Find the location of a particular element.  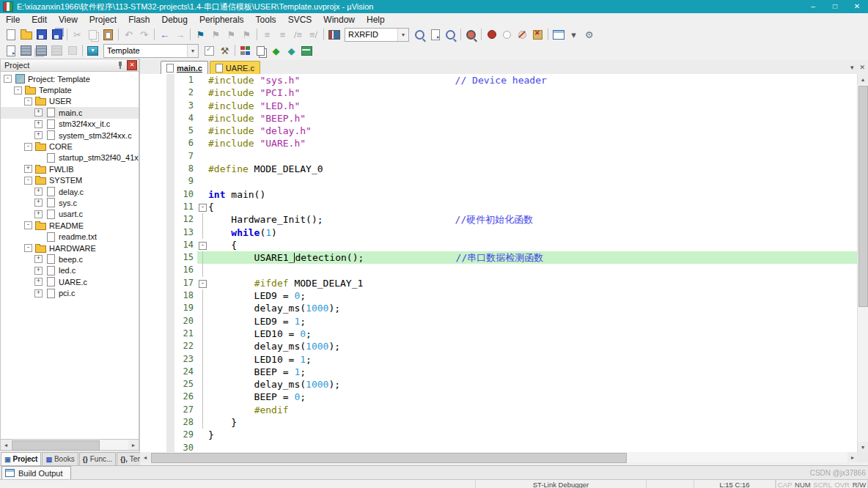

rebuild-target-button is located at coordinates (41, 51).